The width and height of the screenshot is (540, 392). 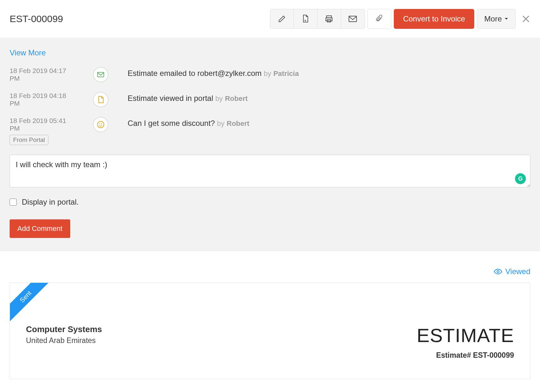 What do you see at coordinates (270, 19) in the screenshot?
I see `page-header: EST-000099 Convert to Invoice More` at bounding box center [270, 19].